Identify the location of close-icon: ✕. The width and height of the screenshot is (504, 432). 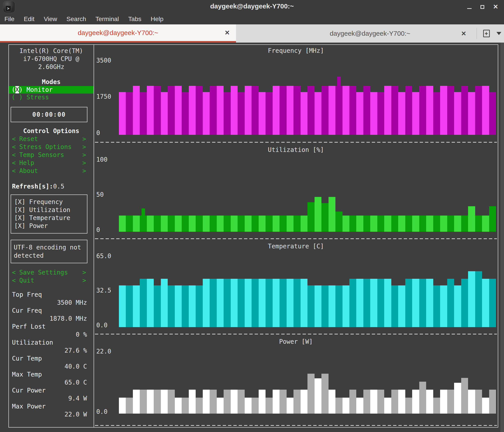
(496, 7).